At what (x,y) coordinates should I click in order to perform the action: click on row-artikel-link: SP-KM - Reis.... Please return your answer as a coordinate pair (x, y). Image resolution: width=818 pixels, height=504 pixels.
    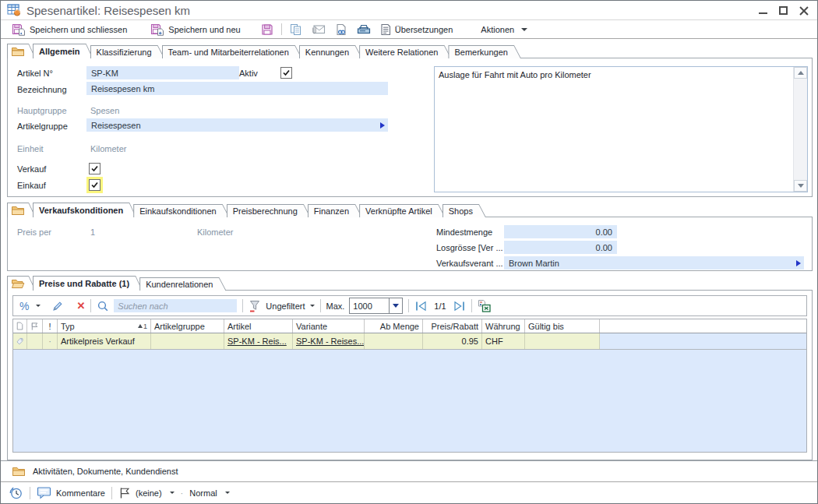
    Looking at the image, I should click on (259, 341).